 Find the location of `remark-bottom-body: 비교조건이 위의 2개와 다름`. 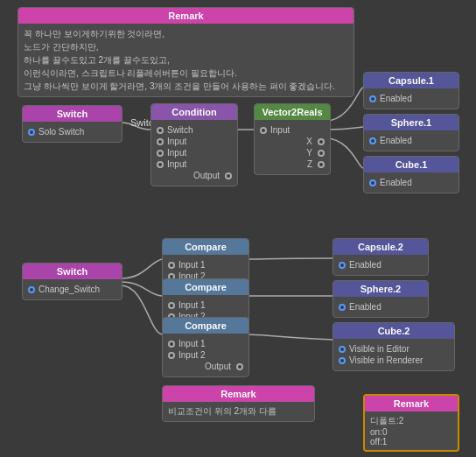

remark-bottom-body: 비교조건이 위의 2개와 다름 is located at coordinates (238, 411).